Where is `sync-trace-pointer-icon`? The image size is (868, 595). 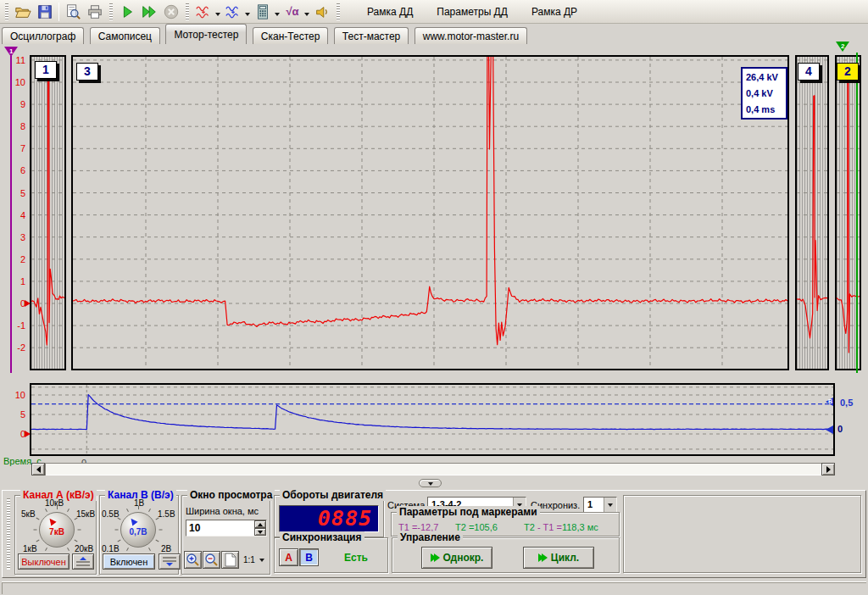
sync-trace-pointer-icon is located at coordinates (829, 430).